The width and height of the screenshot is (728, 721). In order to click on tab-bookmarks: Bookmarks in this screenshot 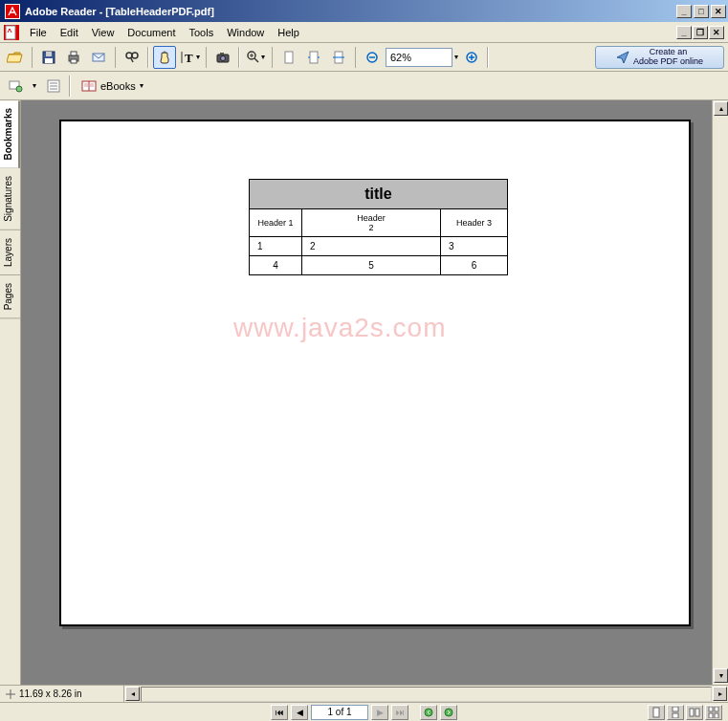, I will do `click(10, 134)`.